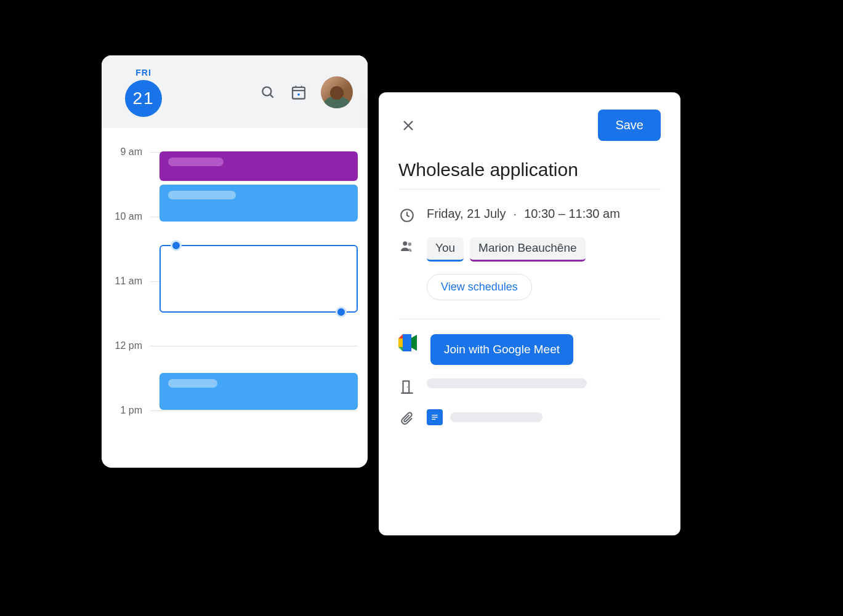  Describe the element at coordinates (408, 126) in the screenshot. I see `close-icon` at that location.